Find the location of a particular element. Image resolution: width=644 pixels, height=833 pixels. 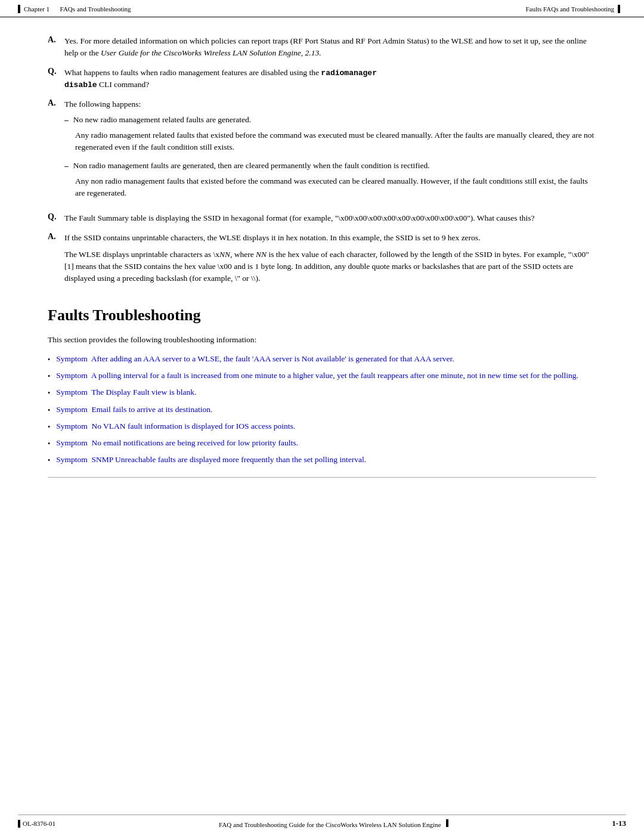

footer-doc-number: OL-8376-01 is located at coordinates (39, 823).